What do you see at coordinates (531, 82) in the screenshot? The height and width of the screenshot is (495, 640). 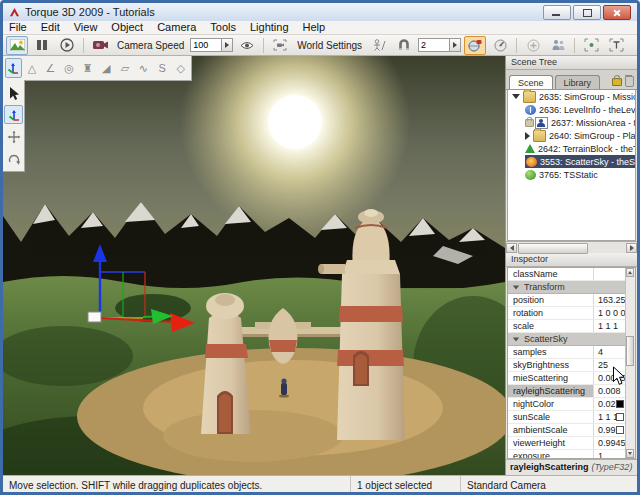 I see `tab-scene: Scene` at bounding box center [531, 82].